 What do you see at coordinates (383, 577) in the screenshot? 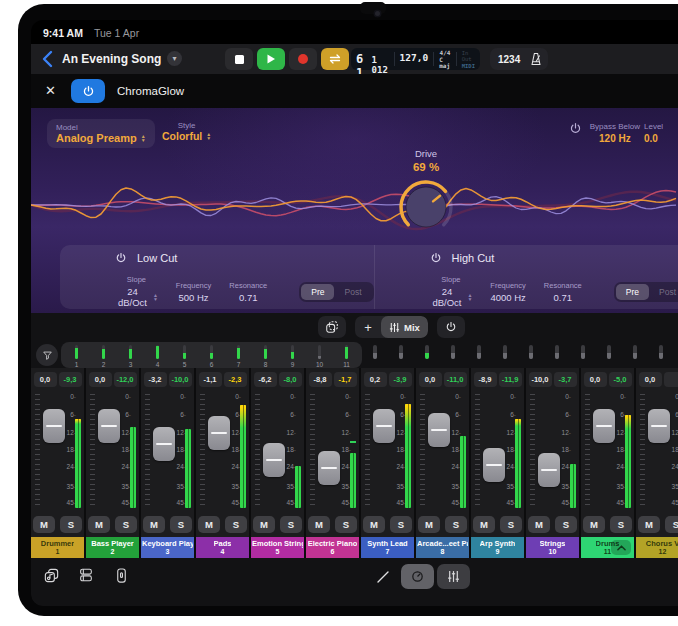
I see `pencil-icon` at bounding box center [383, 577].